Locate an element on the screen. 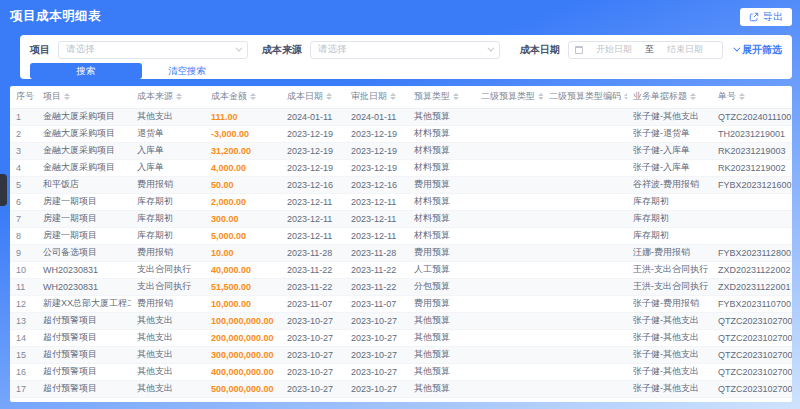 The width and height of the screenshot is (800, 409). column-header-cost-amount: 成本金额 is located at coordinates (243, 97).